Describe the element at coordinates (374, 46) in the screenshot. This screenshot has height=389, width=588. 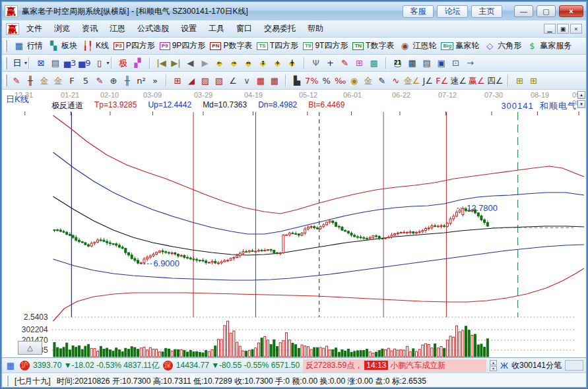
I see `t-table-button: TNT数字表` at that location.